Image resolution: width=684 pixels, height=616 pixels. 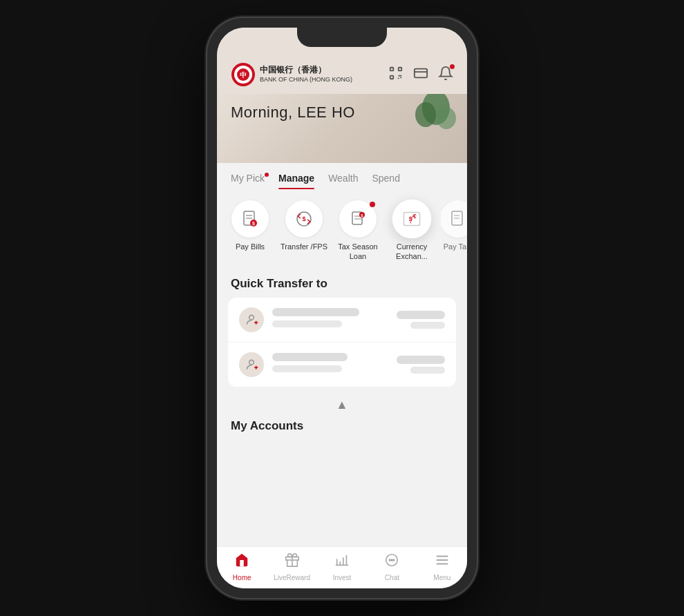 What do you see at coordinates (250, 247) in the screenshot?
I see `pay-bills-label: Pay Bills` at bounding box center [250, 247].